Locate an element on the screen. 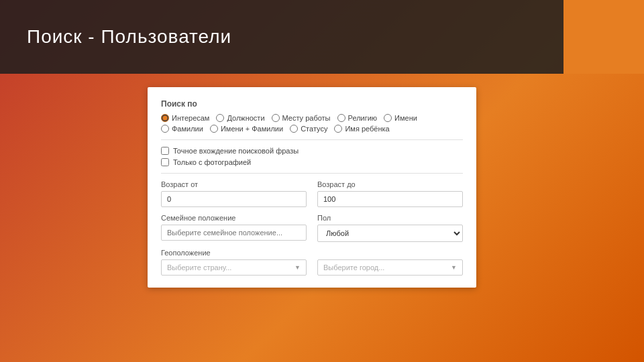 The width and height of the screenshot is (644, 362). radio-interests: Интересам is located at coordinates (185, 118).